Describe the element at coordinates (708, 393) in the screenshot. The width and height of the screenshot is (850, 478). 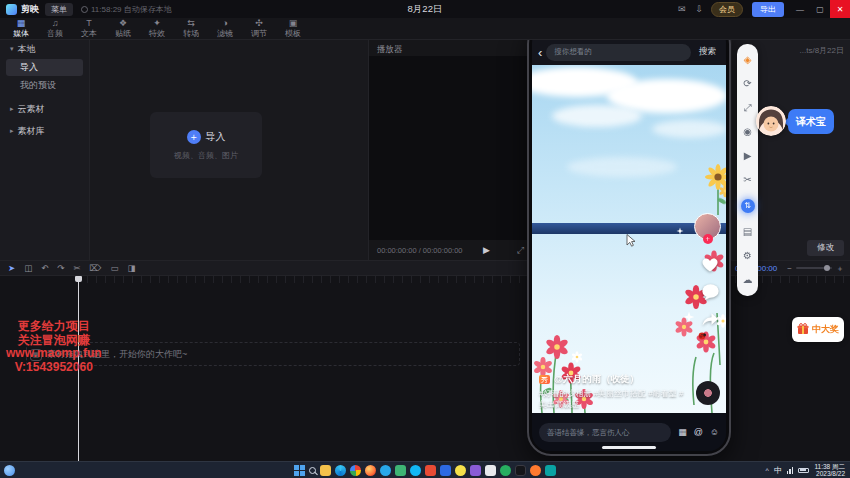
I see `music-disc-icon` at that location.